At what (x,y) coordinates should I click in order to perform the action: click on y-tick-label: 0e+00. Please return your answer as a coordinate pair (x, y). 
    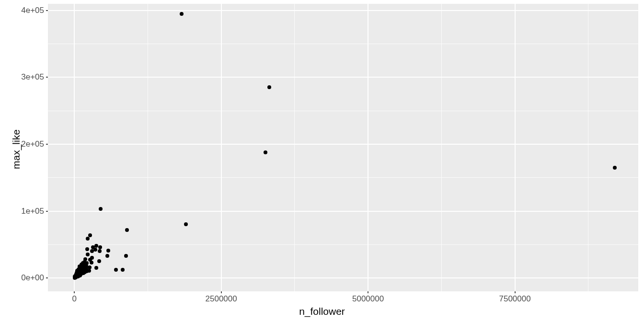
    Looking at the image, I should click on (30, 278).